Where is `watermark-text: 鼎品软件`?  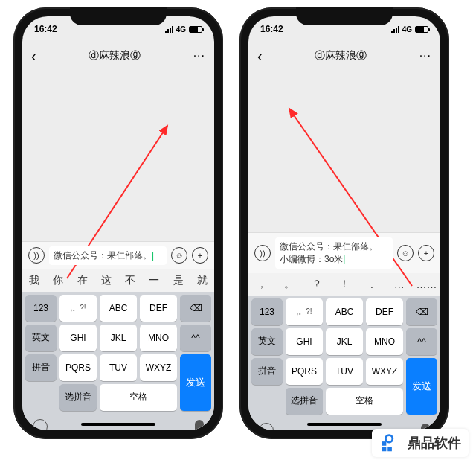 watermark-text: 鼎品软件 is located at coordinates (434, 443).